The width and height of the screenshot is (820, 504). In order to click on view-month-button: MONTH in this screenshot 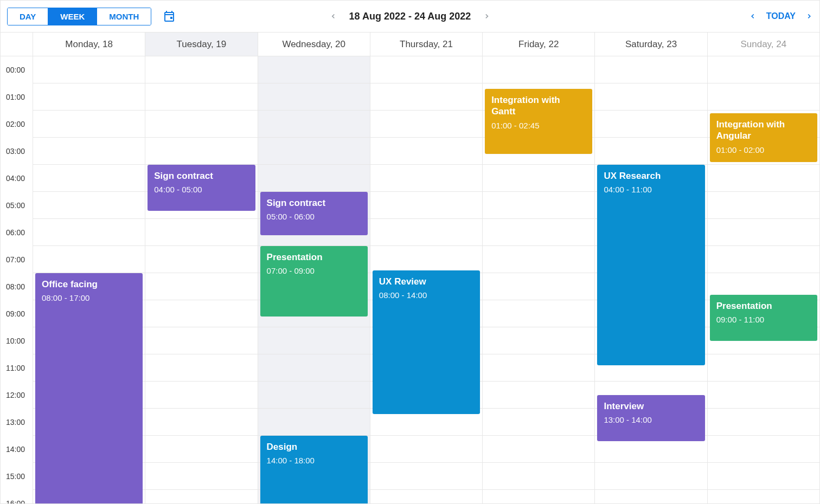, I will do `click(124, 16)`.